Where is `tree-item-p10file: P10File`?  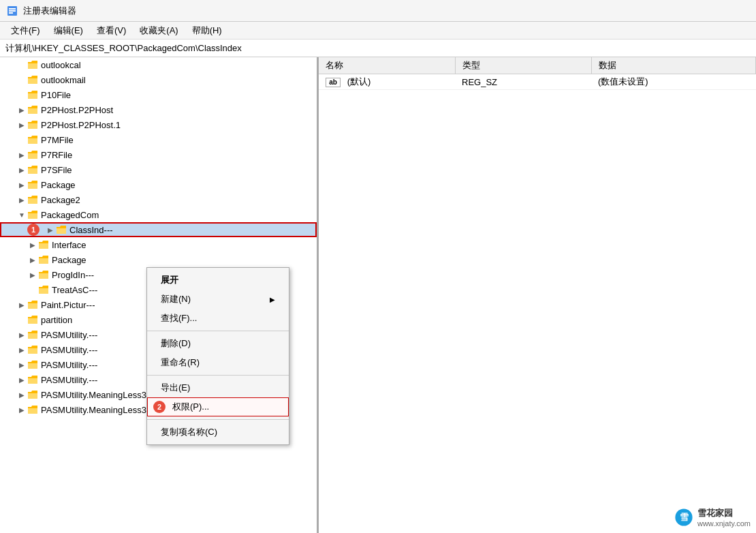
tree-item-p10file: P10File is located at coordinates (158, 95).